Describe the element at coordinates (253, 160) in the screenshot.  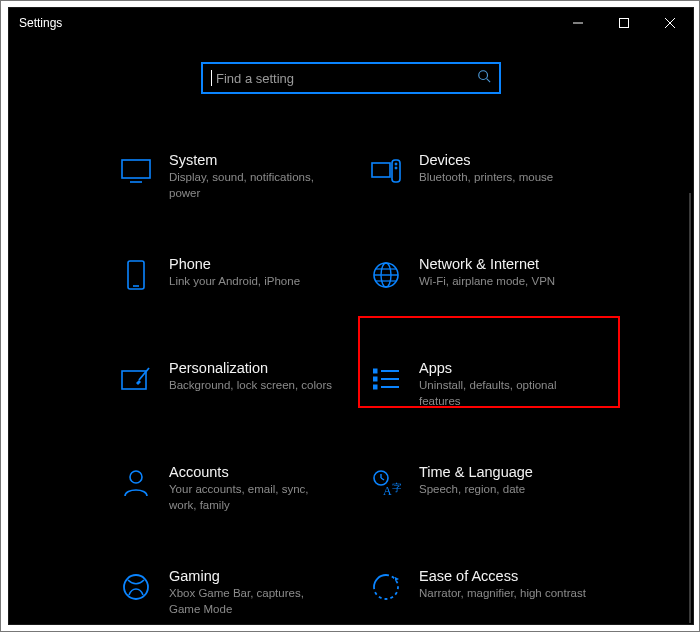
I see `tile-title: System` at that location.